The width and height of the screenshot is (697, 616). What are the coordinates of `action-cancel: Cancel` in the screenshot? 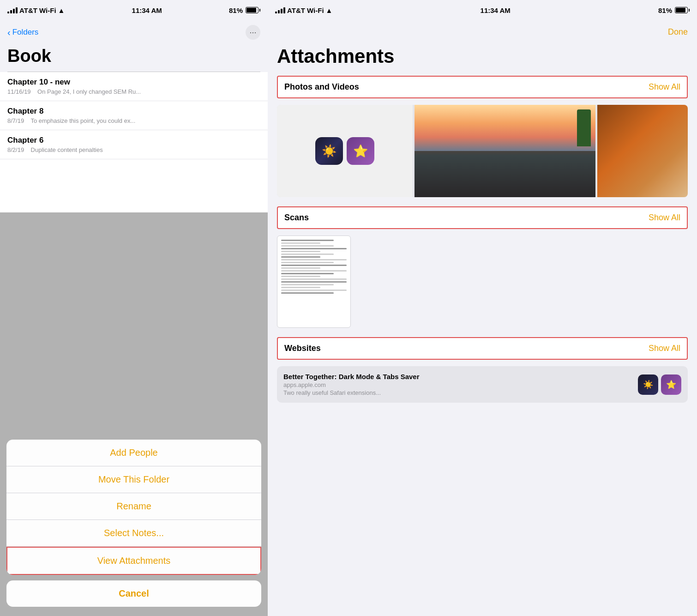 It's located at (134, 594).